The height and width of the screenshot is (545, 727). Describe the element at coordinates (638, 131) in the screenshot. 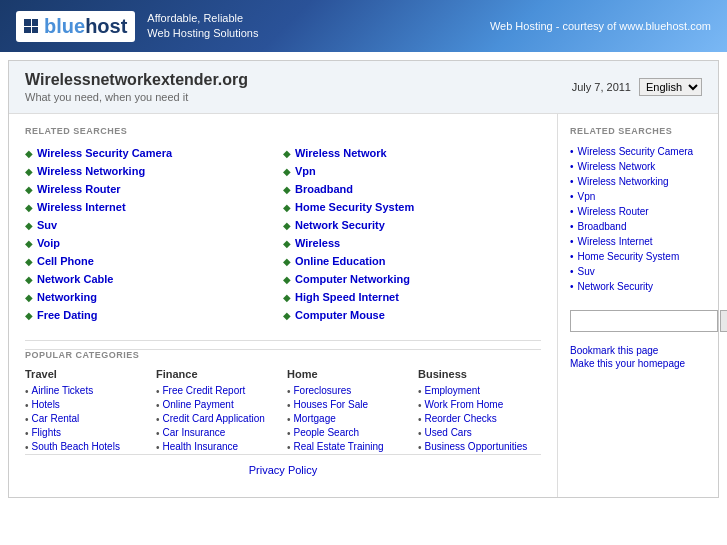

I see `sidebar-related-label: RELATED SEARCHES` at that location.